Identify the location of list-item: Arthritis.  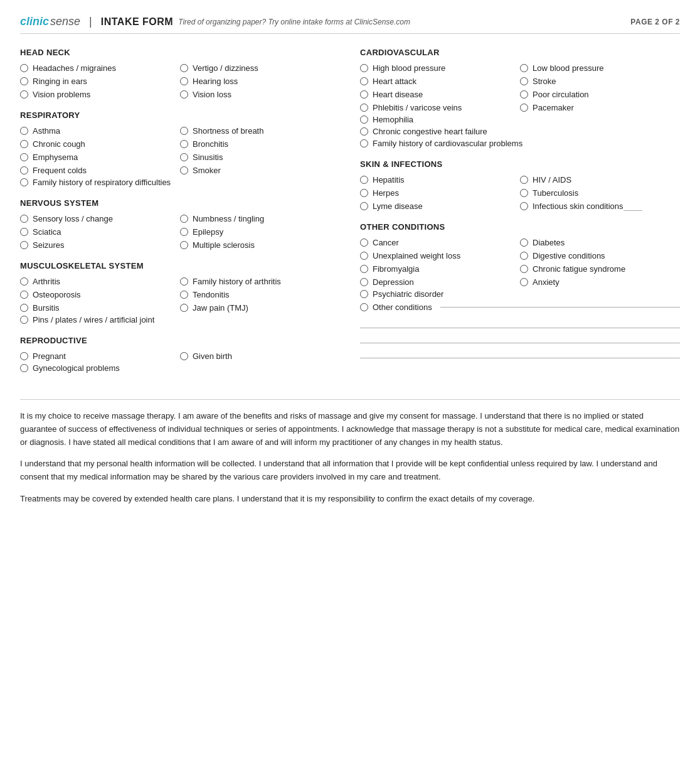
(100, 281).